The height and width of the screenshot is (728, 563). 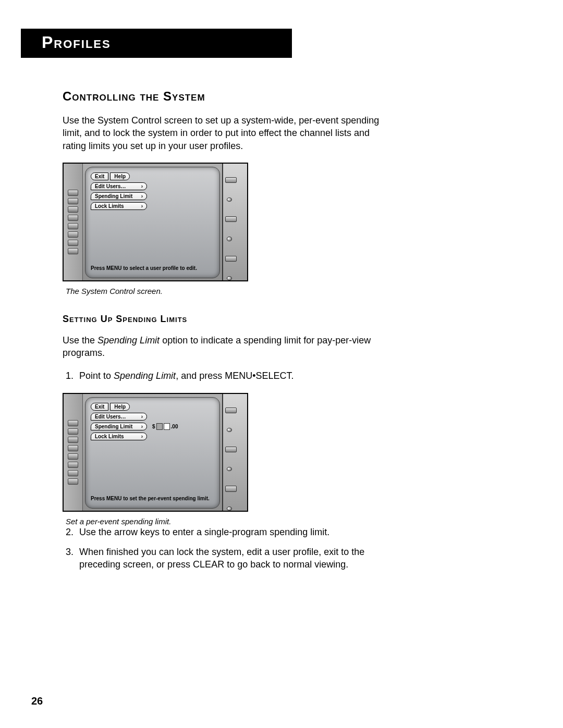 What do you see at coordinates (165, 426) in the screenshot?
I see `spending-limit-value: $ .00` at bounding box center [165, 426].